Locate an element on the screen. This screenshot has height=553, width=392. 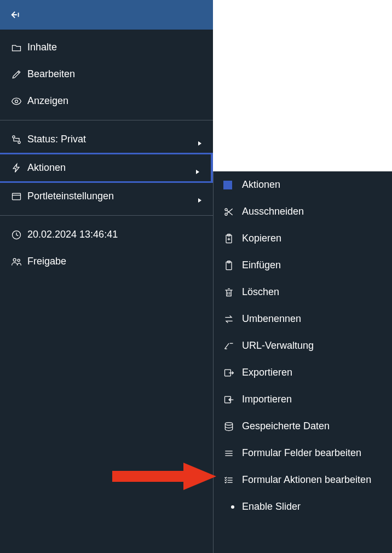
menu-section-info: 20.02.2024 13:46:41 Freigabe is located at coordinates (106, 248).